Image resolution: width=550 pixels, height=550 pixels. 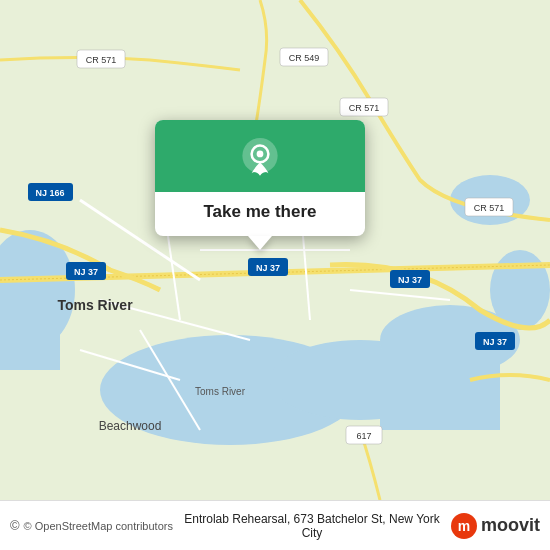 I want to click on svg-text: 617, so click(x=364, y=436).